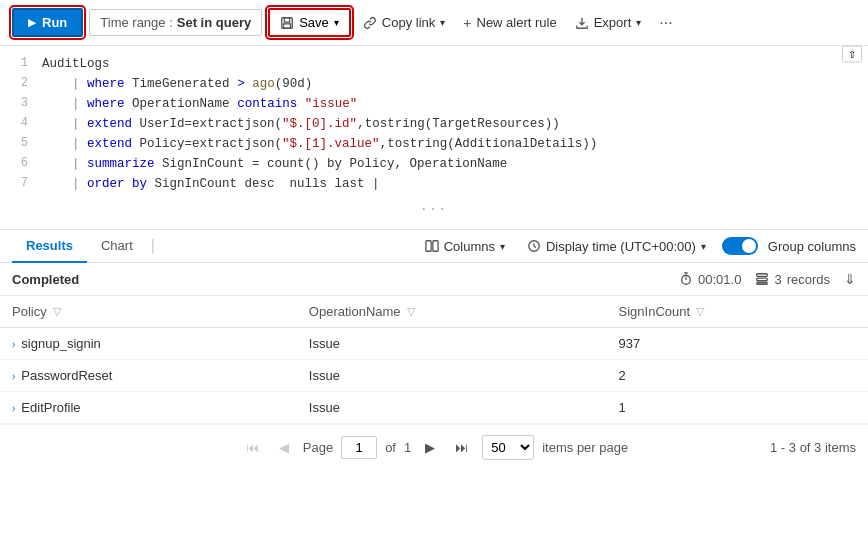  Describe the element at coordinates (148, 344) in the screenshot. I see `cell-policy-0: ›signup_signin` at that location.